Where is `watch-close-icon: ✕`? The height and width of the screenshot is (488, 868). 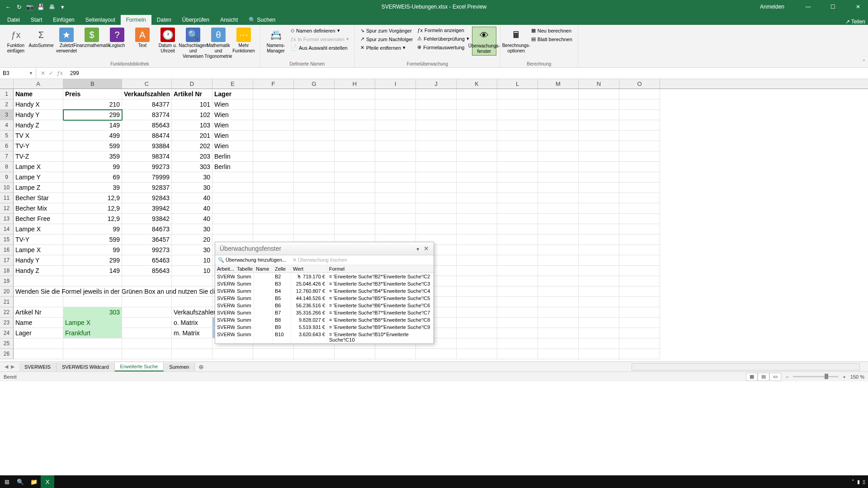
watch-close-icon: ✕ is located at coordinates (426, 249).